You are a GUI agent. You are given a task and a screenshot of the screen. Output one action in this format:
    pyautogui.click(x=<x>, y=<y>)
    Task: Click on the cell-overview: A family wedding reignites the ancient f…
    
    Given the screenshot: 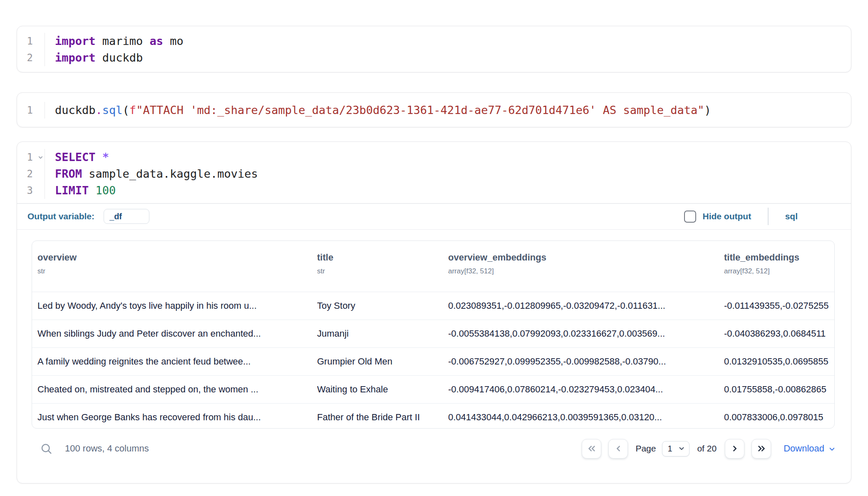 What is the action you would take?
    pyautogui.click(x=177, y=362)
    